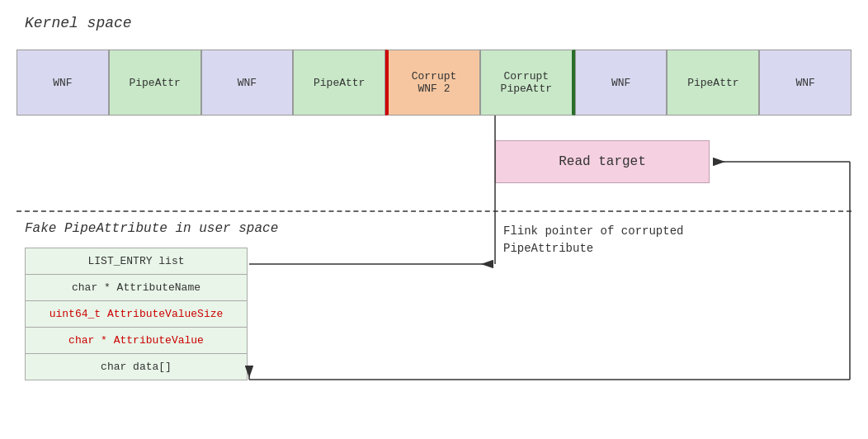 The width and height of the screenshot is (868, 439). I want to click on struct-row-attr-value: char * AttributeValue, so click(136, 341).